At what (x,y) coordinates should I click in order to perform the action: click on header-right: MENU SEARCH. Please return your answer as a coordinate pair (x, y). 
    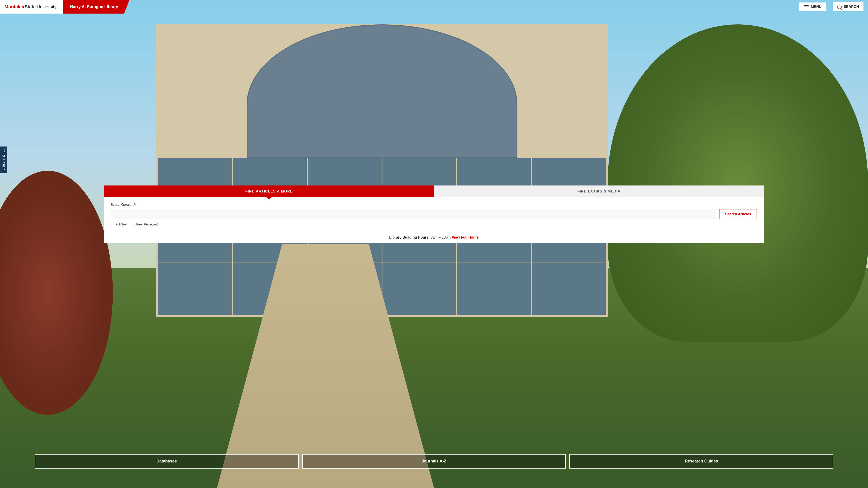
    Looking at the image, I should click on (499, 7).